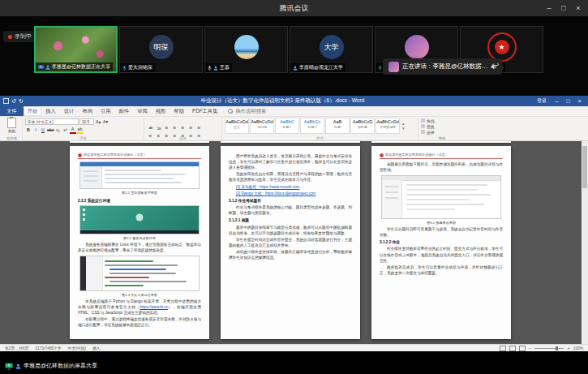 This screenshot has width=588, height=374. I want to click on word-count: 2173/7465个字, so click(48, 348).